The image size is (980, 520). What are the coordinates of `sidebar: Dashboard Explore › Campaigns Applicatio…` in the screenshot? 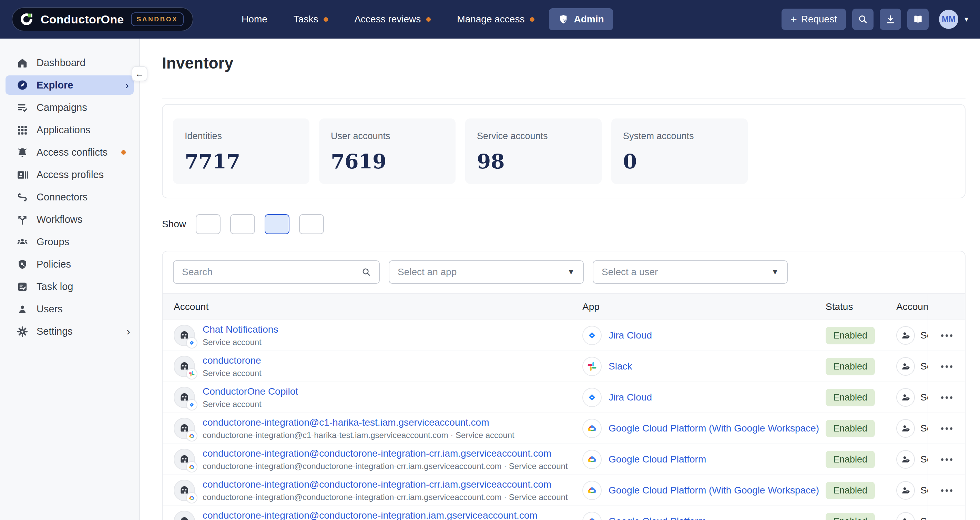 It's located at (70, 279).